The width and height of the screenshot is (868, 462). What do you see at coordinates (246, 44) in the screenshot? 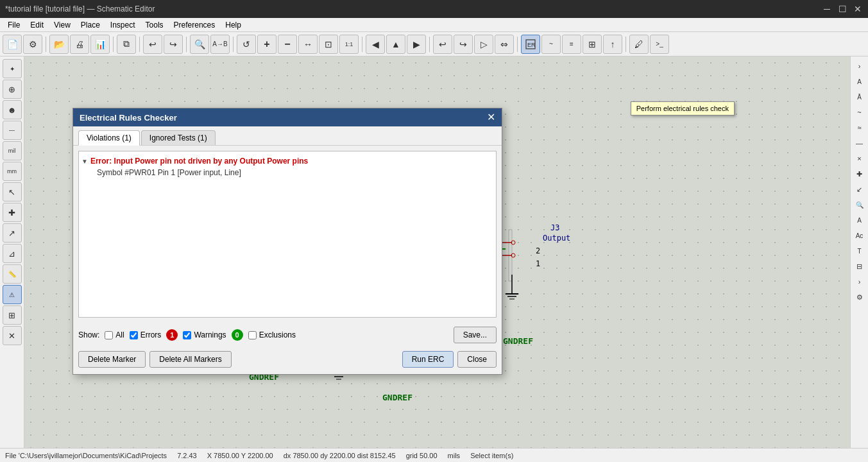
I see `refresh-button: ↺` at bounding box center [246, 44].